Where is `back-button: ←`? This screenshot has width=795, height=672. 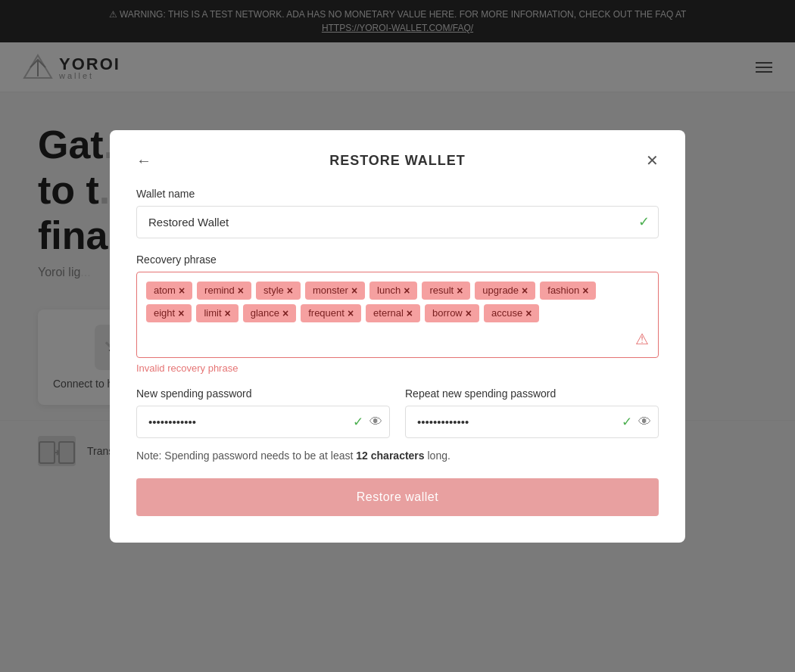 back-button: ← is located at coordinates (144, 160).